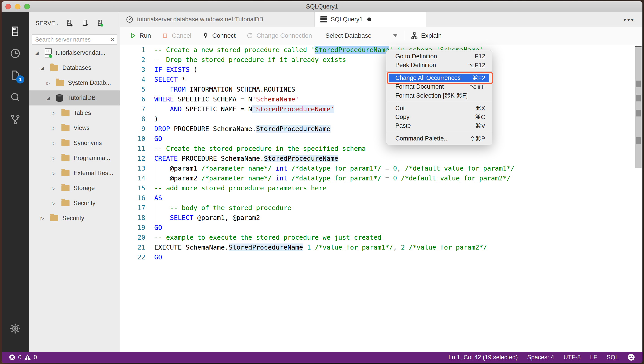  What do you see at coordinates (439, 108) in the screenshot?
I see `menu-item-cut: Cut⌘X` at bounding box center [439, 108].